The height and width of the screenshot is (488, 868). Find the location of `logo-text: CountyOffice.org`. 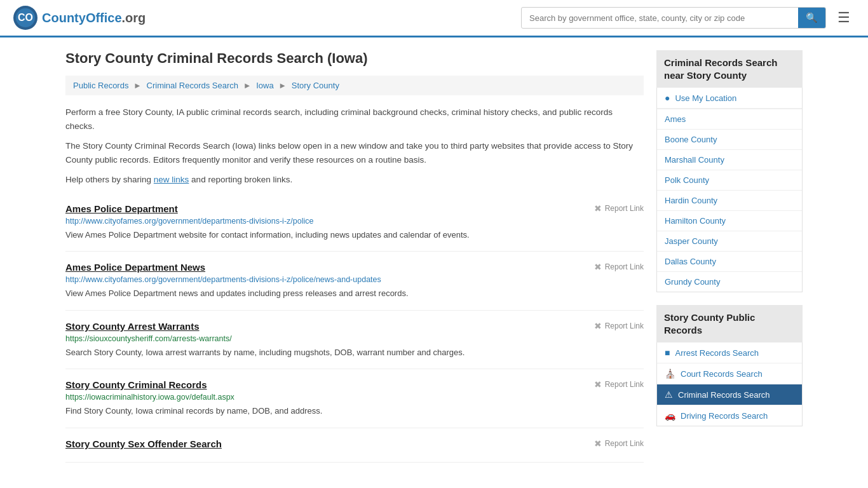

logo-text: CountyOffice.org is located at coordinates (94, 18).